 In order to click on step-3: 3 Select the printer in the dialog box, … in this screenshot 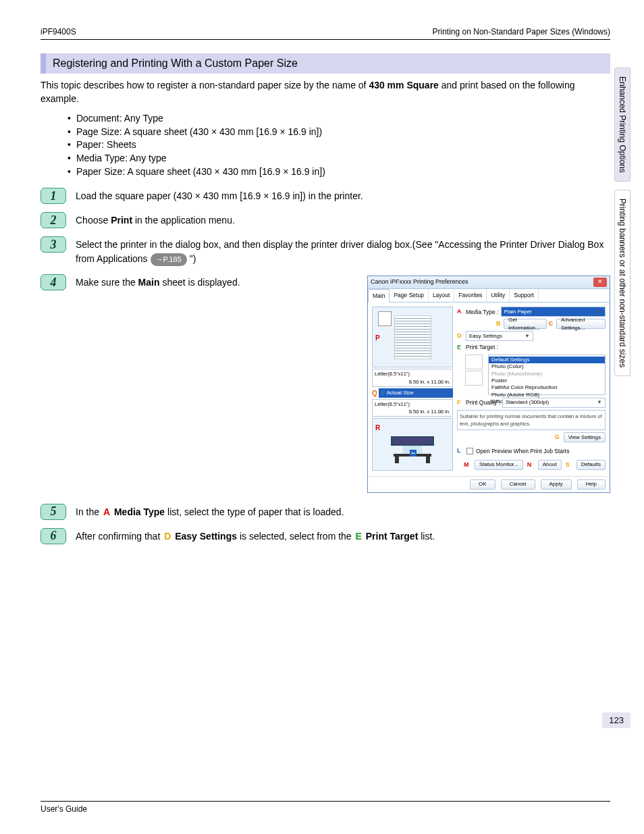, I will do `click(325, 251)`.